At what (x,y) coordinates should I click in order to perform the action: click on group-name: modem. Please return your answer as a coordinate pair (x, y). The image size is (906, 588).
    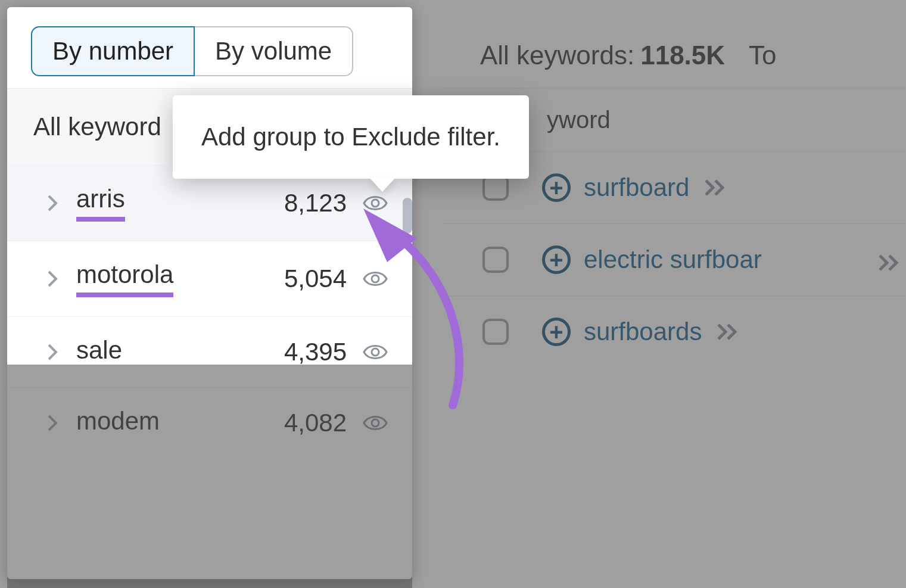
    Looking at the image, I should click on (118, 423).